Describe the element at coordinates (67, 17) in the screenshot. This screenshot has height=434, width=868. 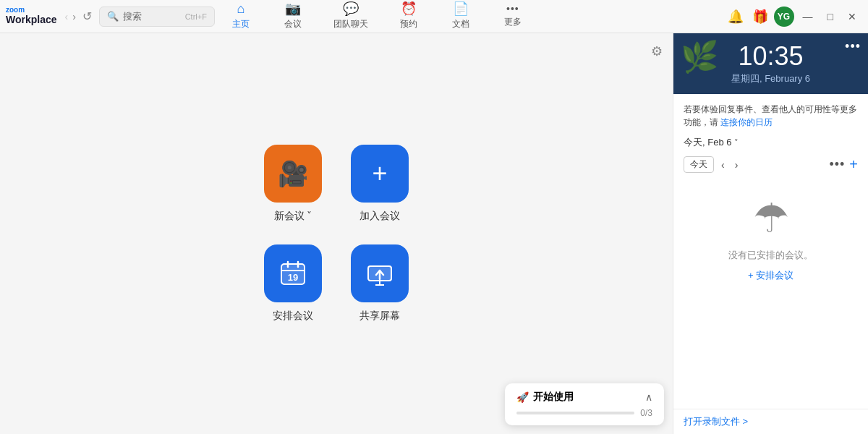
I see `back-button: ‹` at that location.